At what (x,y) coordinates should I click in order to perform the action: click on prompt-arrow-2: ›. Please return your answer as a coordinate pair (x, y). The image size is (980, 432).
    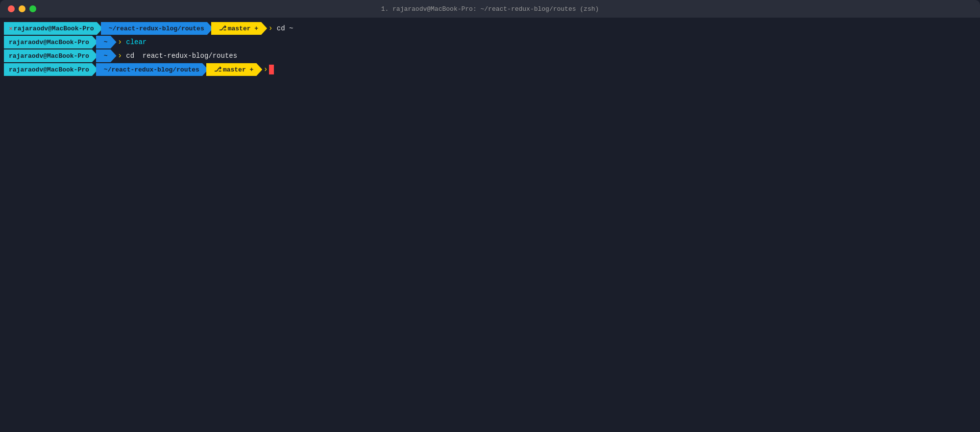
    Looking at the image, I should click on (120, 42).